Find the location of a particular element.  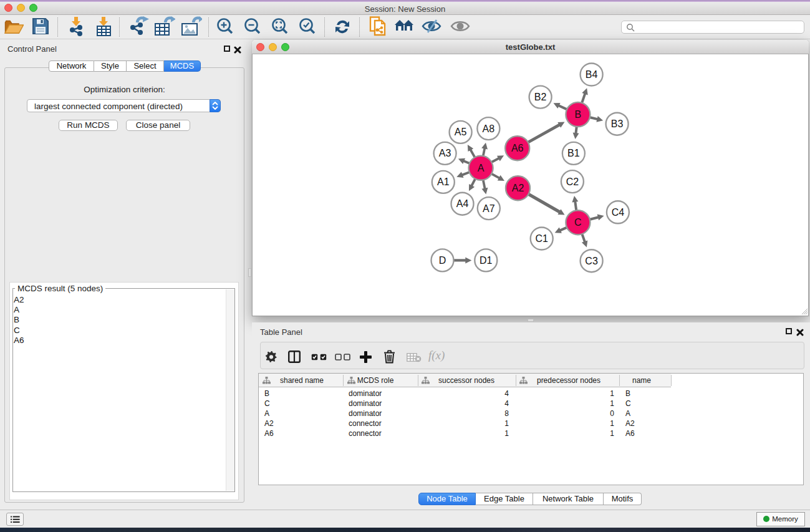

svg-text: A6 is located at coordinates (518, 148).